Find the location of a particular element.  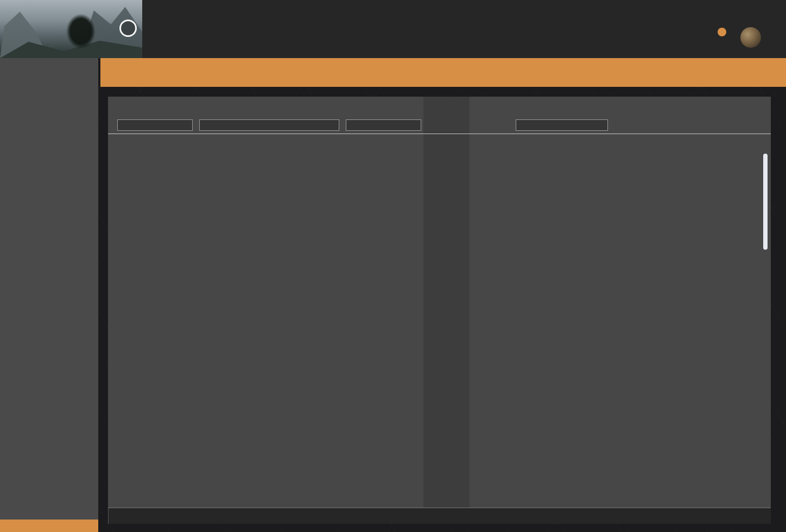

name-filter-input is located at coordinates (269, 125).